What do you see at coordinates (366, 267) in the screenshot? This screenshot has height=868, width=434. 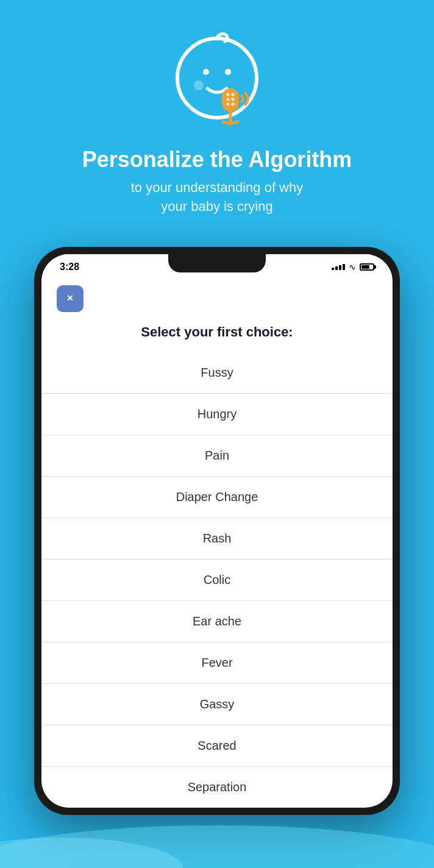 I see `battery-fill` at bounding box center [366, 267].